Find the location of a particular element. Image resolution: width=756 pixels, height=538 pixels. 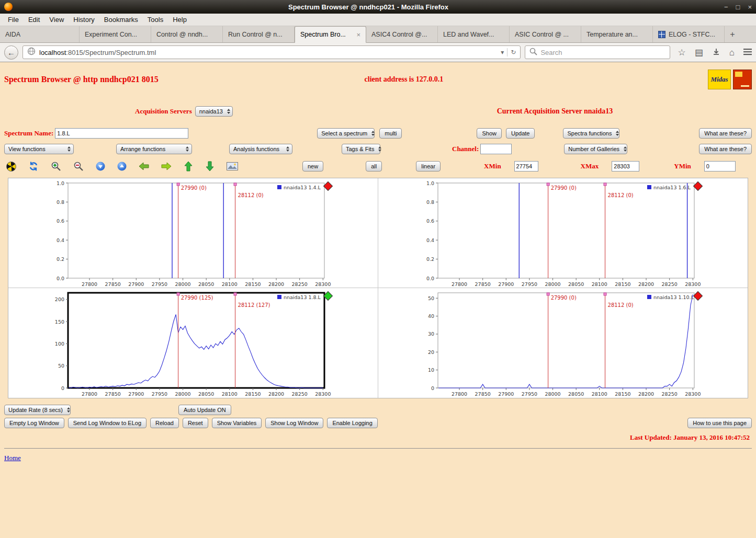

analysis-functions-dropdown: Analysis functions is located at coordinates (261, 149).